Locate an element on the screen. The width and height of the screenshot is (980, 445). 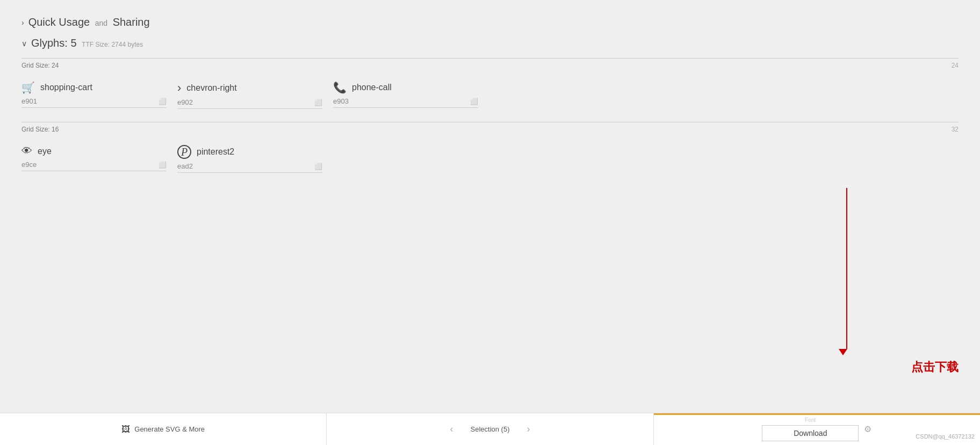
glyphs-grid-24: 🛒 shopping-cart e901 ⬜ › chevron-right e… is located at coordinates (490, 95).